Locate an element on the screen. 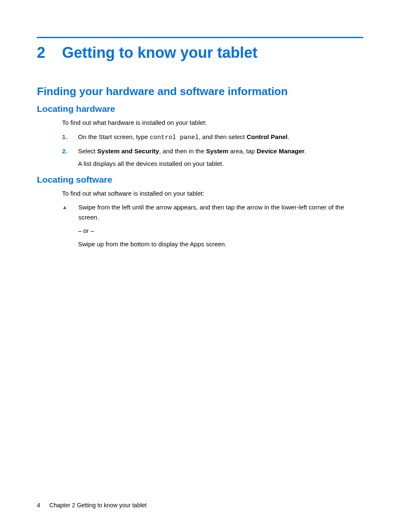  software-bullet-1: ▲ Swipe from the left until the arrow ap… is located at coordinates (213, 212).